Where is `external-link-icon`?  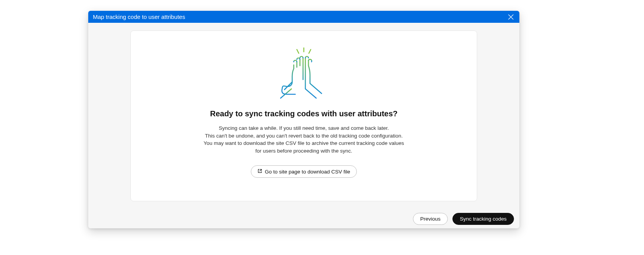 external-link-icon is located at coordinates (260, 172).